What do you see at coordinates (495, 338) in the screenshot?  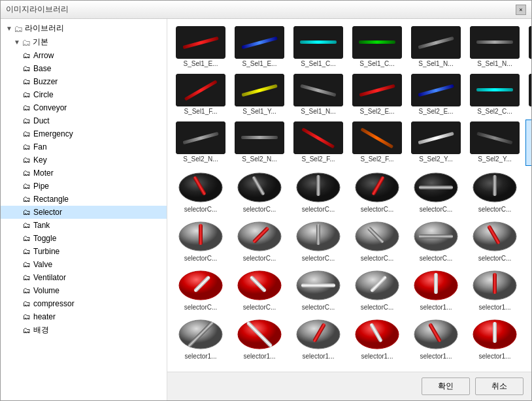 I see `image-item-selector1-9: selector1...` at bounding box center [495, 338].